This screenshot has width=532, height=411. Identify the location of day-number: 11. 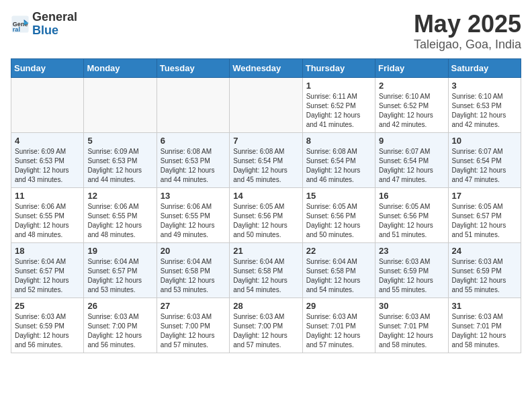
(47, 196).